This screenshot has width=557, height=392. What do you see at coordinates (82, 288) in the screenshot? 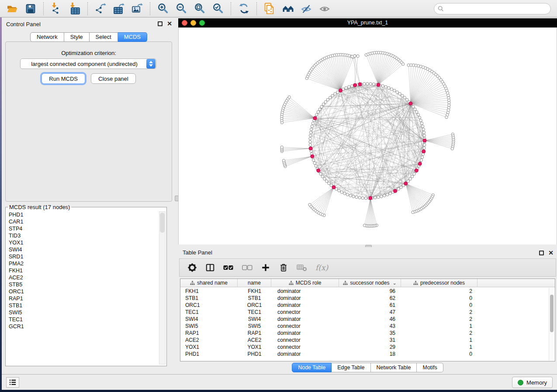
I see `mcds-result-list: PHD1CAR1STP4TID3YOX1SWI4SRD1PMA2FKH1ACE2…` at bounding box center [82, 288].